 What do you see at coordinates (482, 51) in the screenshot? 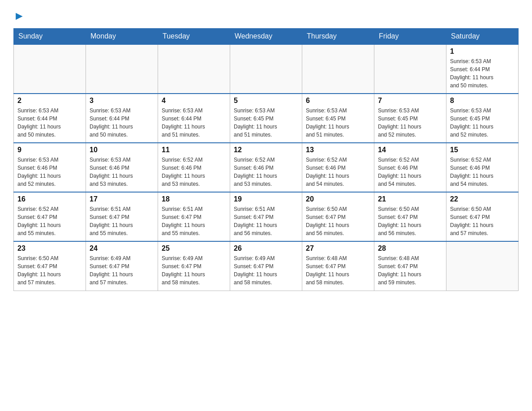
I see `day-number: 1` at bounding box center [482, 51].